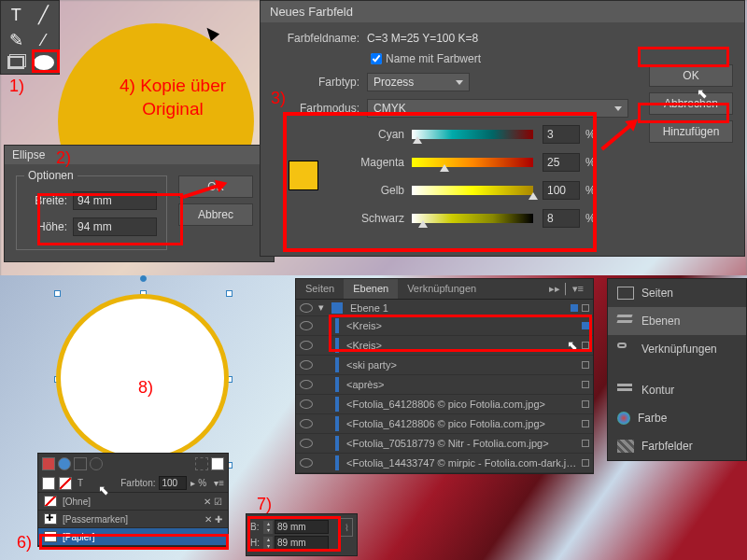 The width and height of the screenshot is (747, 560). I want to click on dock-verknuepfungen: Verknüpfungen, so click(677, 349).